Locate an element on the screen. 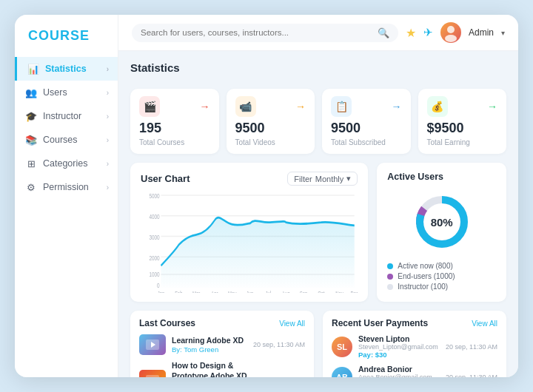  course-by: By: Tom Green is located at coordinates (209, 349).